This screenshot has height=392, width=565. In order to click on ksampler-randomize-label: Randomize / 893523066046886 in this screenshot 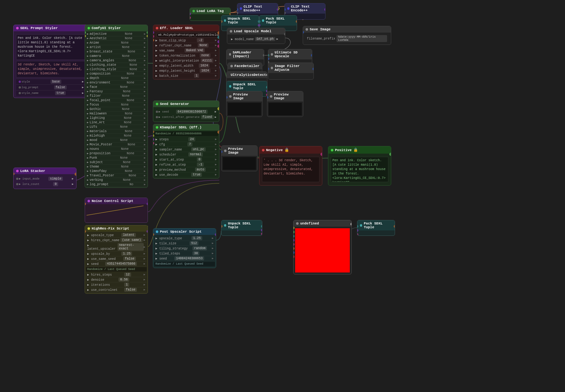, I will do `click(186, 134)`.